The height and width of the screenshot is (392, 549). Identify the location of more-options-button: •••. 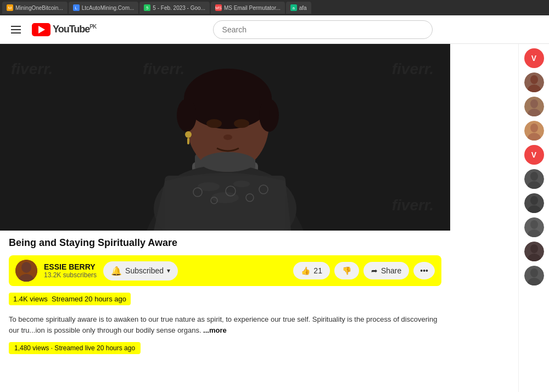
(424, 271).